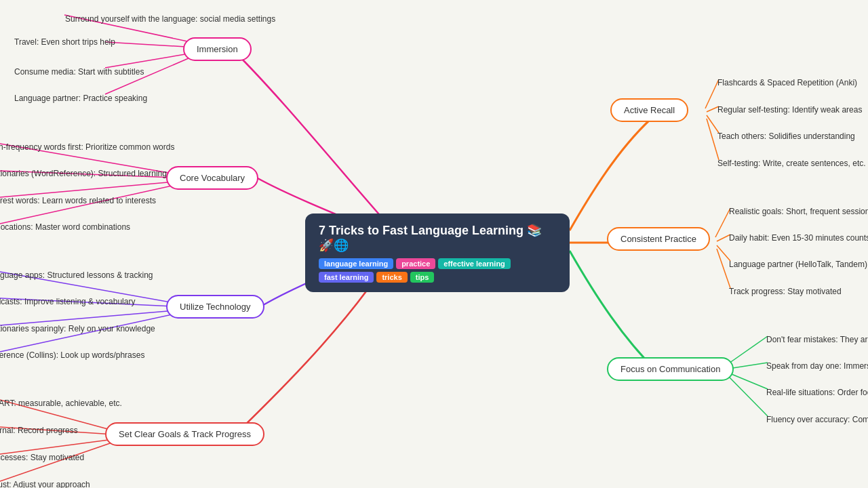 Image resolution: width=868 pixels, height=488 pixels. What do you see at coordinates (356, 264) in the screenshot?
I see `tag-language-learning: language learning` at bounding box center [356, 264].